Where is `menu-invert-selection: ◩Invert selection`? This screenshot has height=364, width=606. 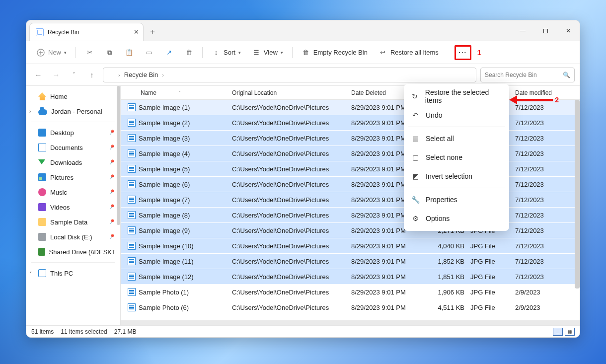 menu-invert-selection: ◩Invert selection is located at coordinates (456, 176).